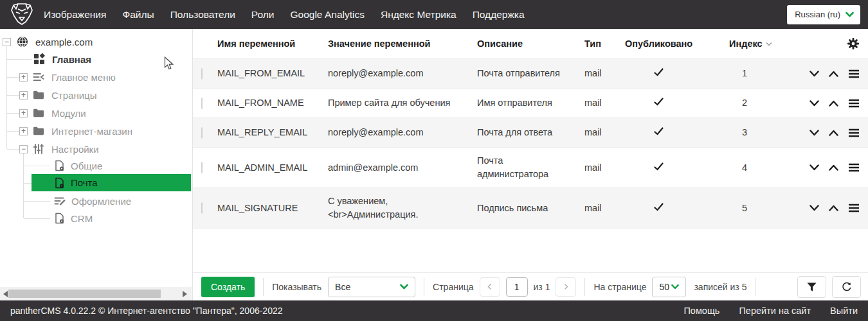 The image size is (868, 321). Describe the element at coordinates (75, 149) in the screenshot. I see `sidebar-item-label: Настройки` at that location.